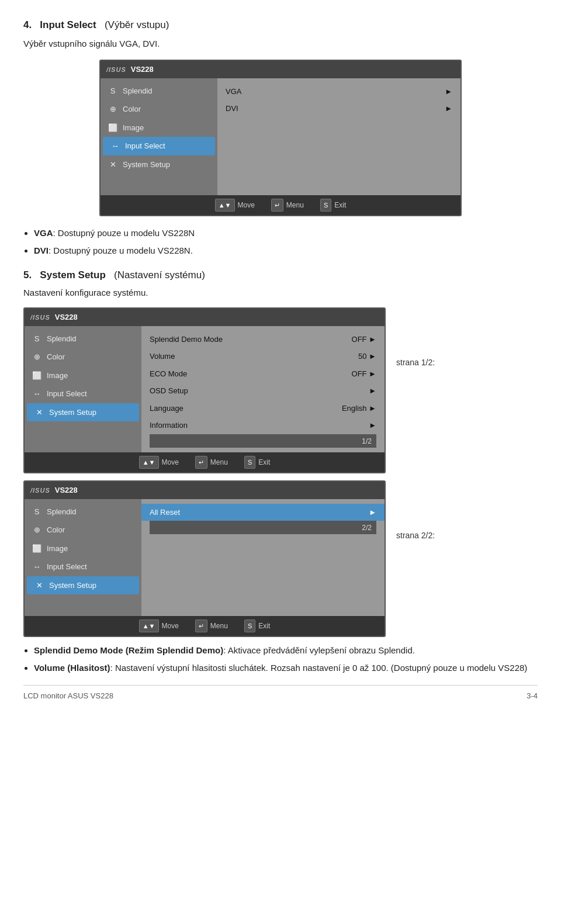  Describe the element at coordinates (41, 250) in the screenshot. I see `bullet-dvi-bold: DVI` at that location.